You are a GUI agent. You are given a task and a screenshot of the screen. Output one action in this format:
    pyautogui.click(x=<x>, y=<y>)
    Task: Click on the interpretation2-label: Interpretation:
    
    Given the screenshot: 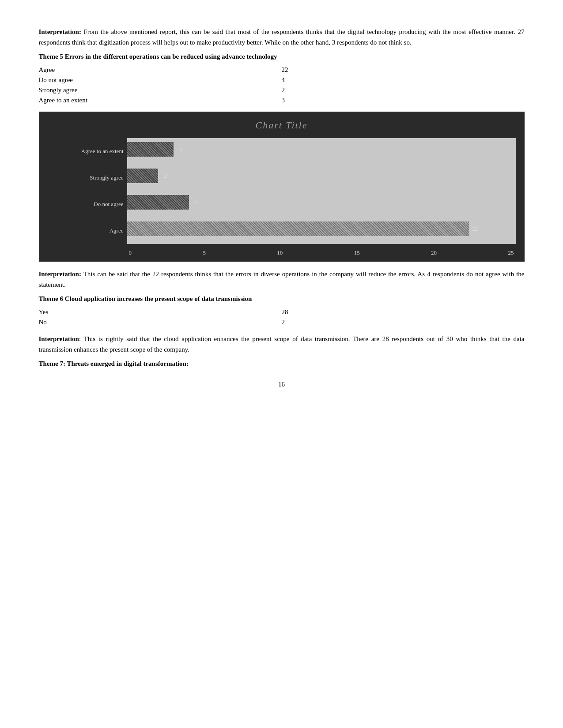 What is the action you would take?
    pyautogui.click(x=60, y=274)
    